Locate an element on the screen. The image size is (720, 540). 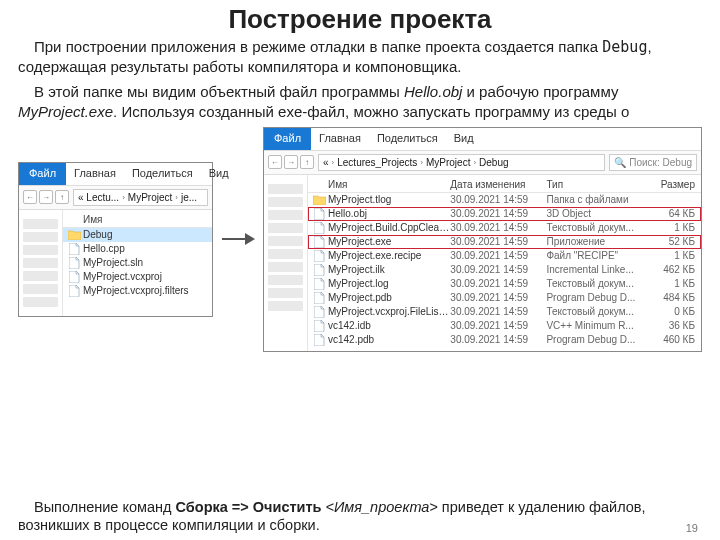
breadcrumb-segment: « Lectu... is located at coordinates (98, 198).